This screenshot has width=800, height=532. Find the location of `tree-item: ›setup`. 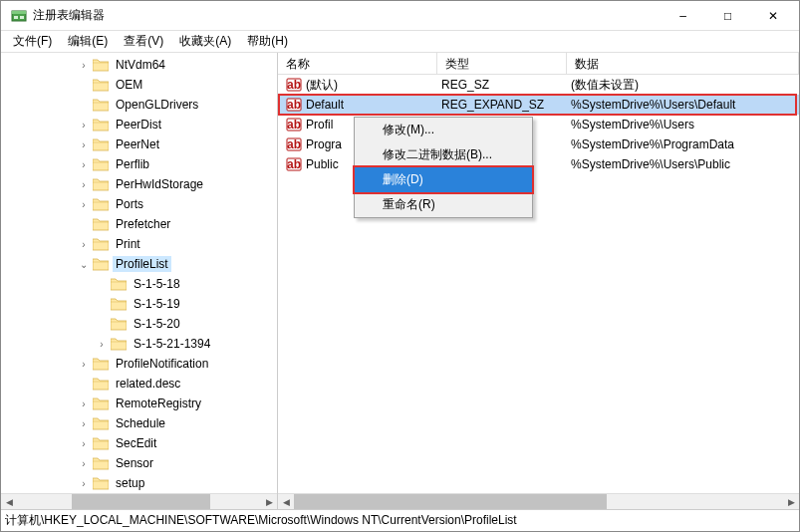

tree-item: ›setup is located at coordinates (141, 483).